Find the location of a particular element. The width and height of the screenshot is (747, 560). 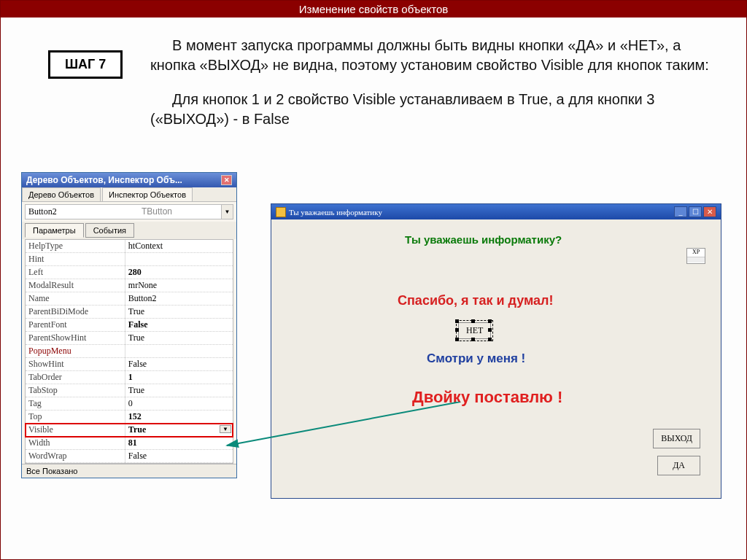

label-look: Смотри у меня ! is located at coordinates (476, 359).